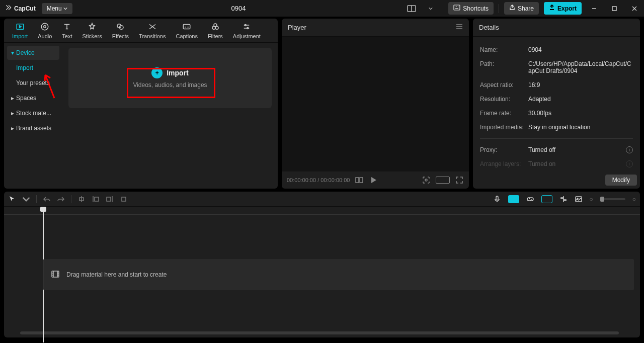  I want to click on captions-icon, so click(187, 27).